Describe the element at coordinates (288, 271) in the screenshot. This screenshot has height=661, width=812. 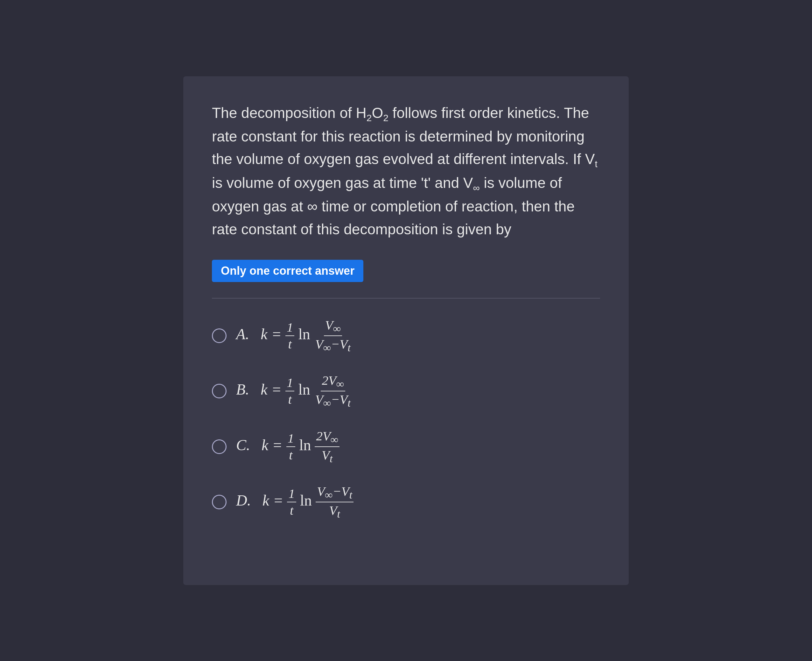
I see `answer-type-badge: Only one correct answer` at that location.